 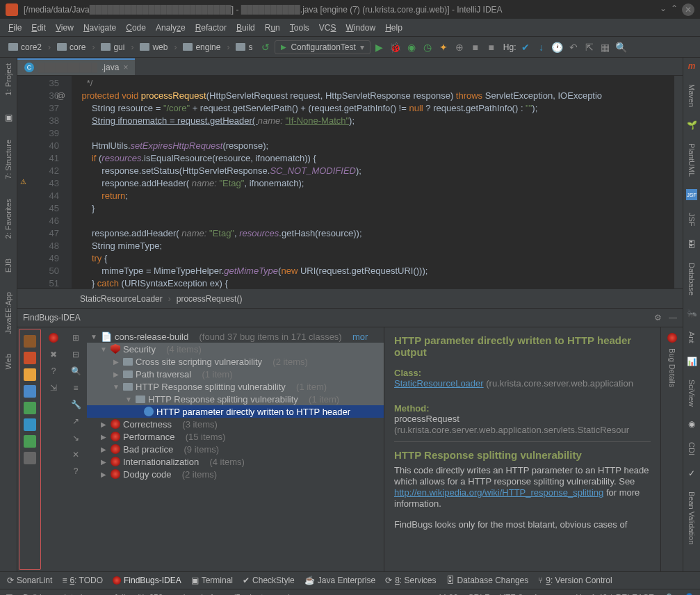 I want to click on sidebar-plantuml: PlantUML, so click(x=692, y=160).